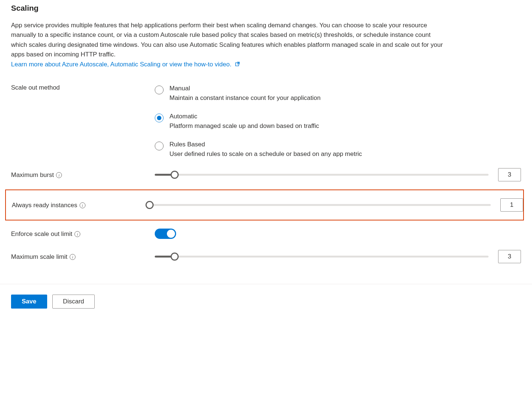 Image resolution: width=532 pixels, height=407 pixels. Describe the element at coordinates (266, 145) in the screenshot. I see `radio-title: Rules Based` at that location.